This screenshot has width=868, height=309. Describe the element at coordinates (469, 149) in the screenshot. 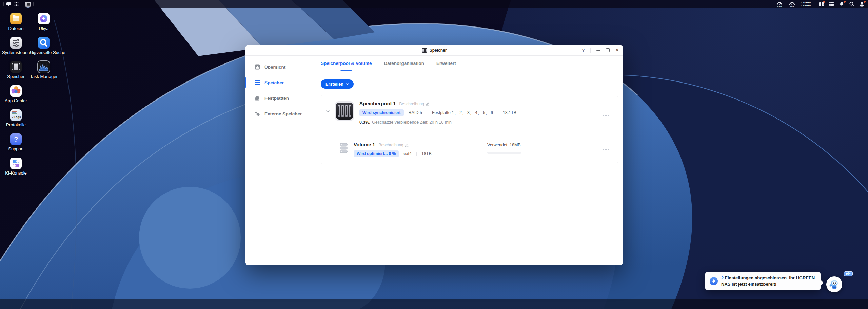

I see `volume-row: Volume 1 Beschreibung Wir` at that location.